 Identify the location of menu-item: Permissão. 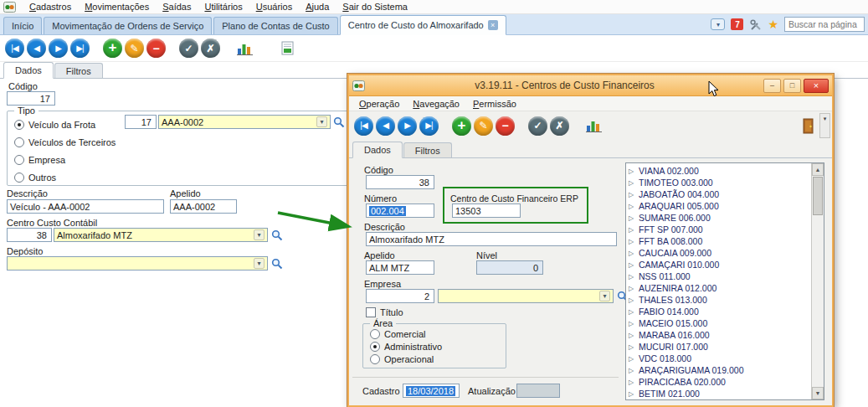
(495, 104).